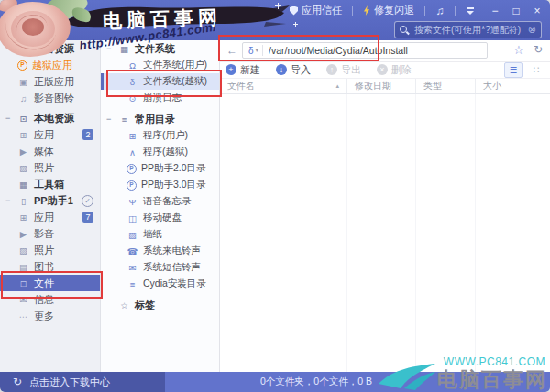 The width and height of the screenshot is (550, 392). Describe the element at coordinates (160, 82) in the screenshot. I see `tree-item-fs-jailbreak: δ文件系统(越狱)` at that location.